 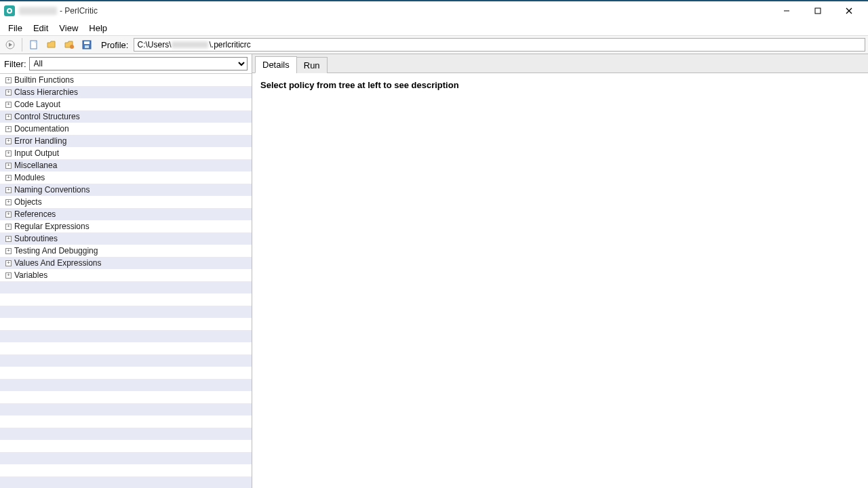 What do you see at coordinates (87, 45) in the screenshot?
I see `save-icon` at bounding box center [87, 45].